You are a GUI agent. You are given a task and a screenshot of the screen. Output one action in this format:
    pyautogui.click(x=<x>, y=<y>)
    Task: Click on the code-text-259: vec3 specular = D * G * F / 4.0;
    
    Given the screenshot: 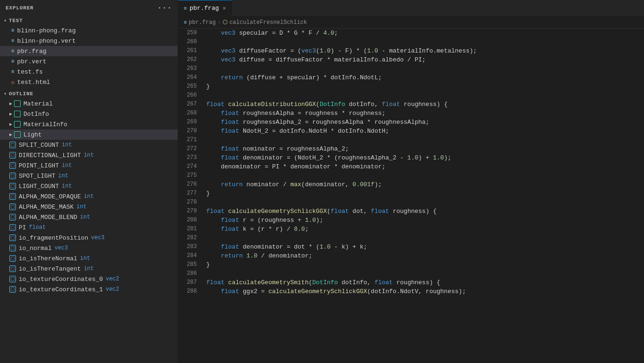 What is the action you would take?
    pyautogui.click(x=272, y=33)
    